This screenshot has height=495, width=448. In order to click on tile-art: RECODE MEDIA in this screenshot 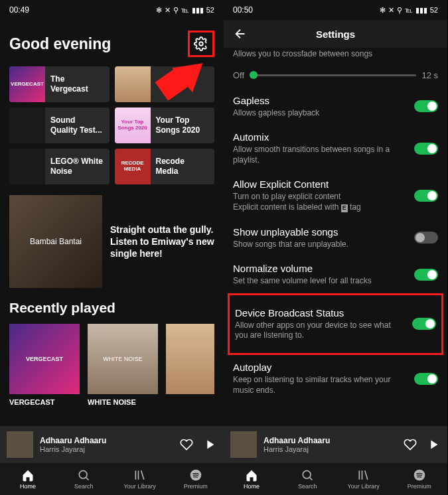, I will do `click(133, 167)`.